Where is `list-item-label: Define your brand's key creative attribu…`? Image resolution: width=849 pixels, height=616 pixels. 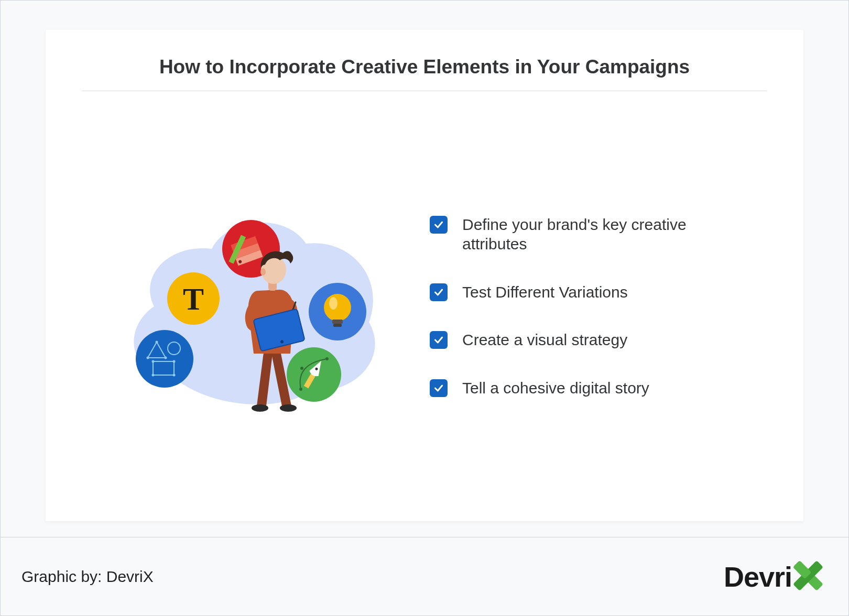 list-item-label: Define your brand's key creative attribu… is located at coordinates (588, 235).